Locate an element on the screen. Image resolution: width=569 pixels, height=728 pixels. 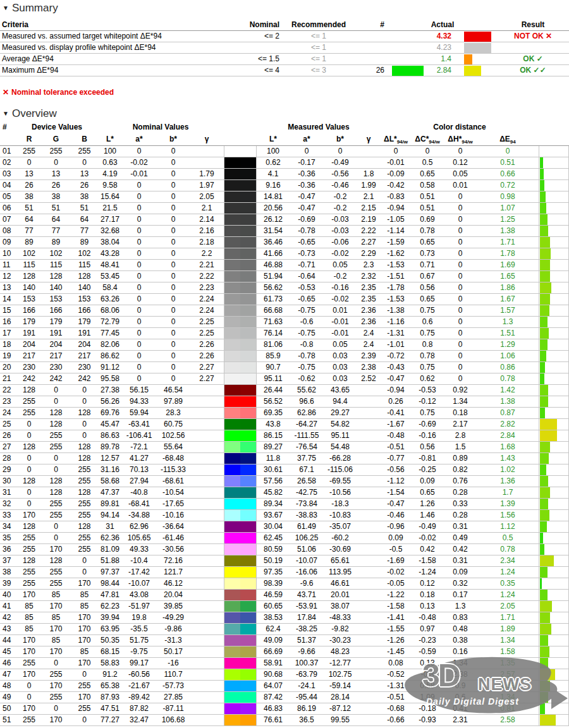
cell-delta-c: 0.56 is located at coordinates (427, 288).